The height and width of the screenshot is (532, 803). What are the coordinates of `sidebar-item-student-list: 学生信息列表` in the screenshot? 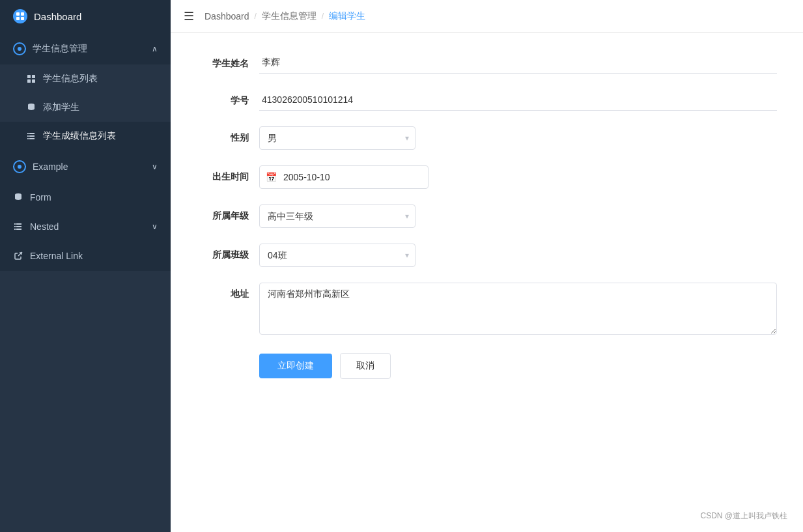 It's located at (85, 79).